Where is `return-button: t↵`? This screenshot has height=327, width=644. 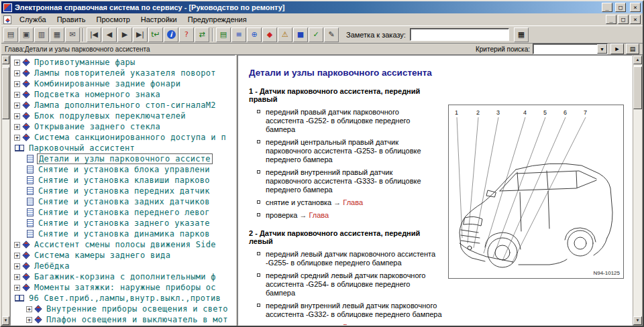 return-button: t↵ is located at coordinates (156, 35).